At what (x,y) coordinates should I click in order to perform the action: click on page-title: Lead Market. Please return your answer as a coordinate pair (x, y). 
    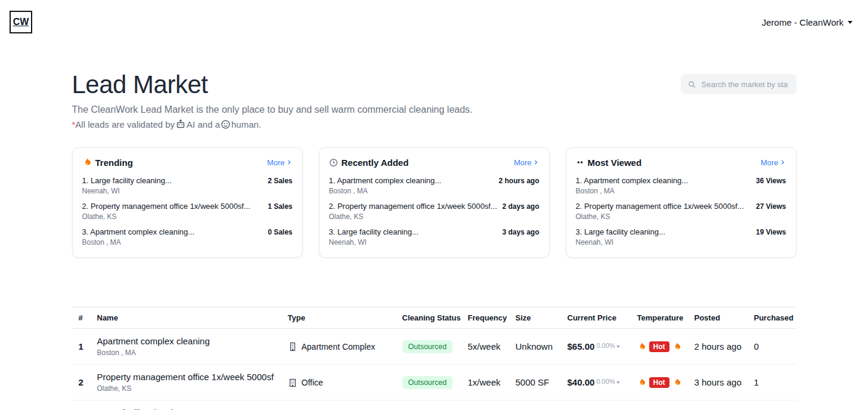
    Looking at the image, I should click on (272, 85).